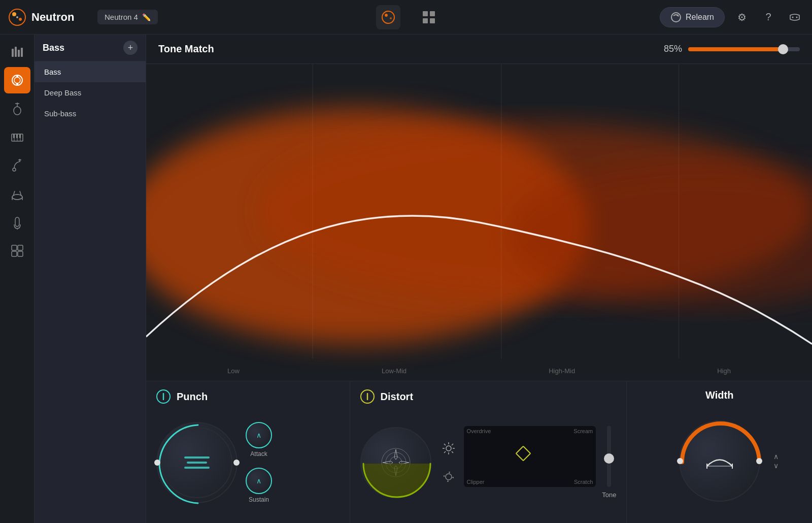 The height and width of the screenshot is (523, 812). I want to click on sidebar-item-eq, so click(17, 52).